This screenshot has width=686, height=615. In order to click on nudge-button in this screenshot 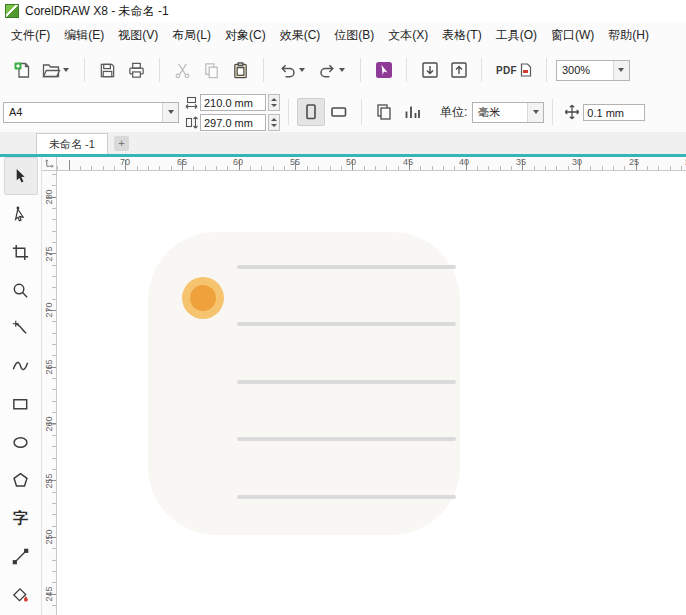, I will do `click(572, 112)`.